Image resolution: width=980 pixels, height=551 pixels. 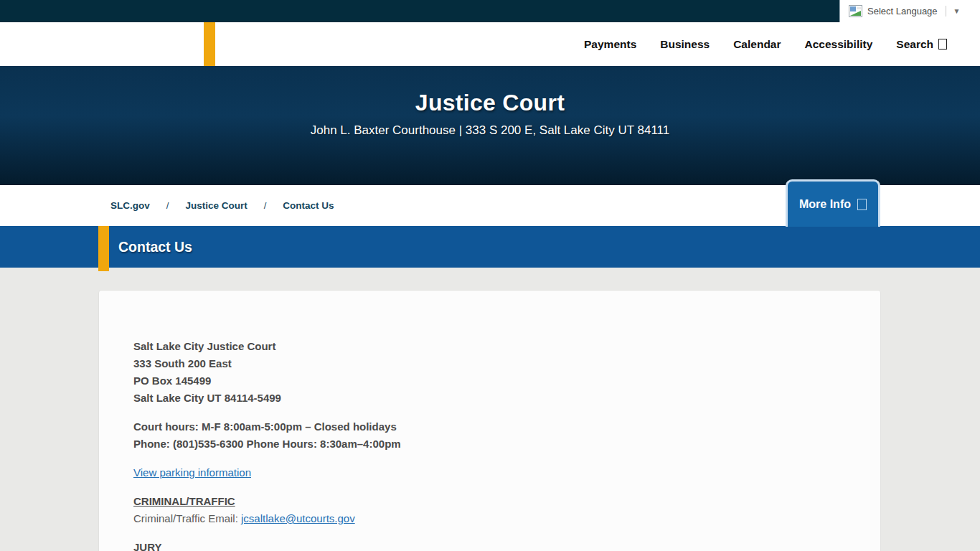 What do you see at coordinates (131, 205) in the screenshot?
I see `breadcrumb-item-slcgov: SLC.gov` at bounding box center [131, 205].